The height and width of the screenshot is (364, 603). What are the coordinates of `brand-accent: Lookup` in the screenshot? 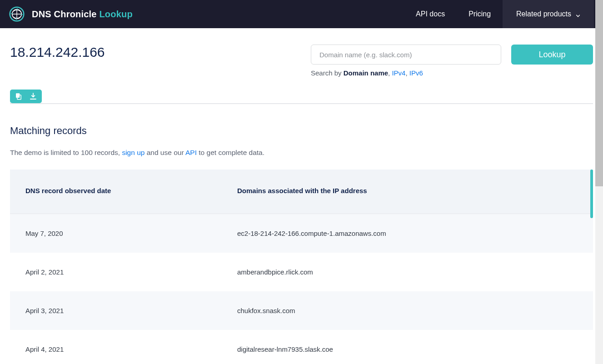 It's located at (115, 14).